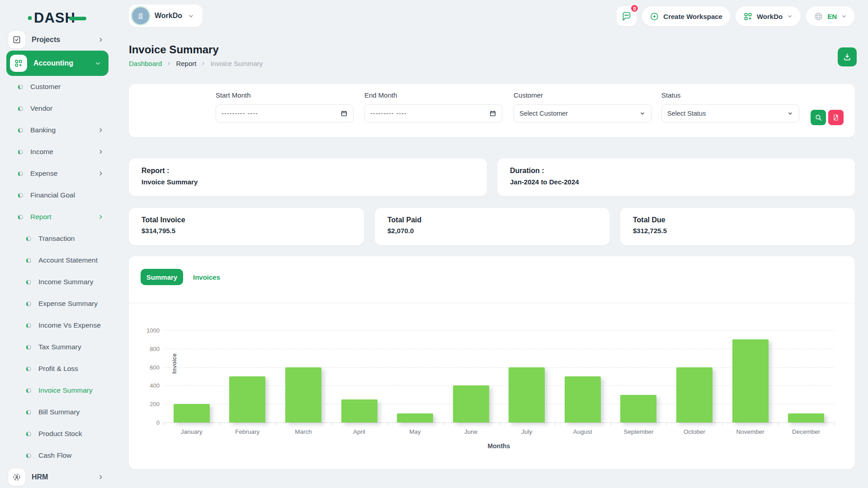  Describe the element at coordinates (78, 455) in the screenshot. I see `sidebar-item-label: Cash Flow` at that location.